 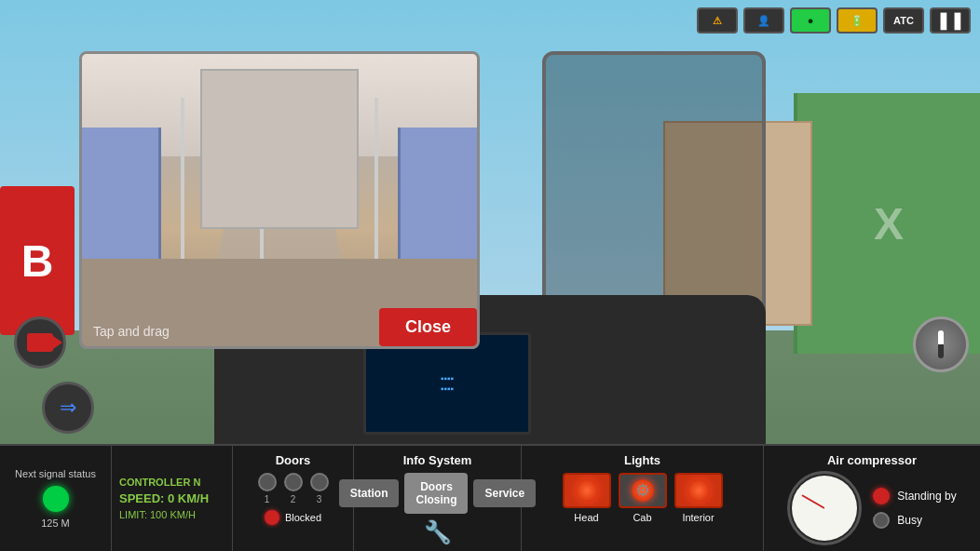 I want to click on gauge-needle, so click(x=814, y=502).